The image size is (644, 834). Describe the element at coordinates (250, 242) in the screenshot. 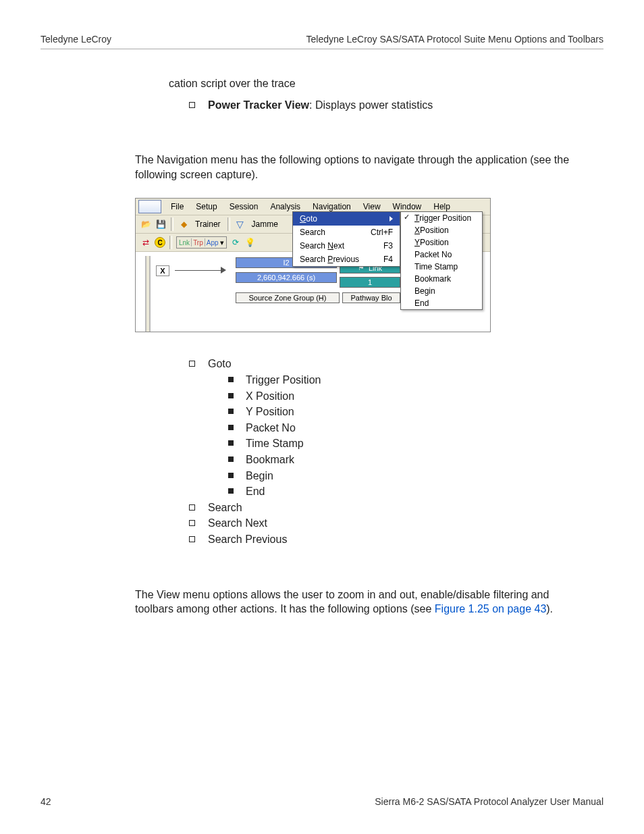

I see `bulb-icon: 💡` at that location.